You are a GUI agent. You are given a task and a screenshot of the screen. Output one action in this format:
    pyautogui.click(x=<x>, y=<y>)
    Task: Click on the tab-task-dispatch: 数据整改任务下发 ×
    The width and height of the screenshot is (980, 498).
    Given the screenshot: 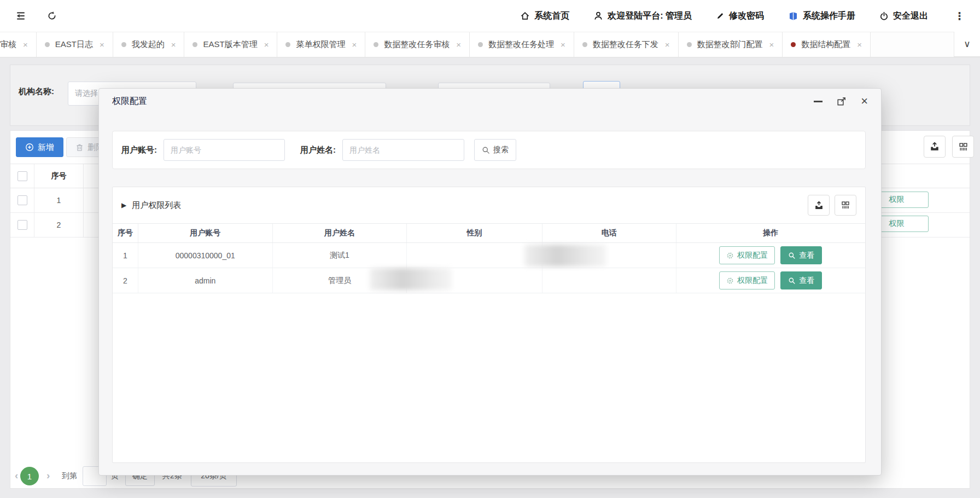 What is the action you would take?
    pyautogui.click(x=627, y=45)
    